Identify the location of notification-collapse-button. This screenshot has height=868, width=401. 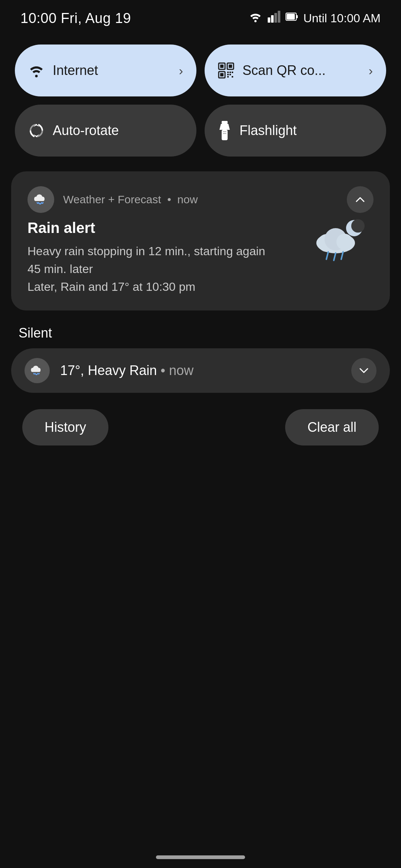
(360, 200).